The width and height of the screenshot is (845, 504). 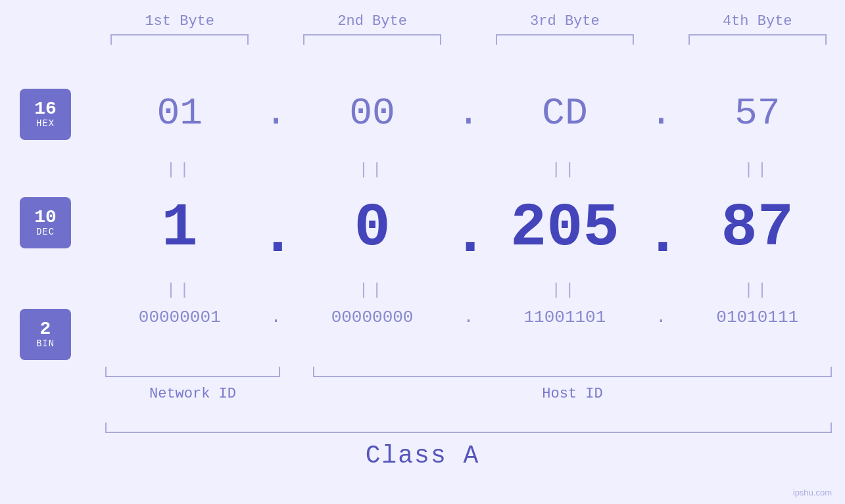 I want to click on byte-headers-row: 1st Byte 2nd Byte 3rd Byte 4th Byte, so click(x=468, y=21).